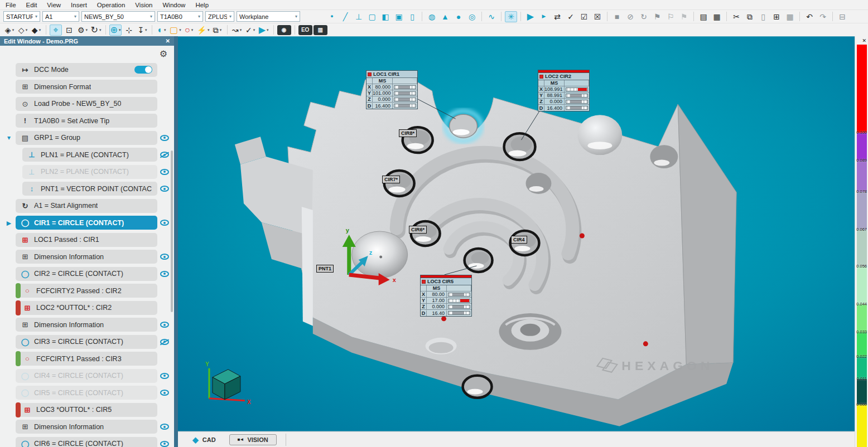 Image resolution: width=868 pixels, height=447 pixels. I want to click on toolbar-dropdown: A1, so click(61, 17).